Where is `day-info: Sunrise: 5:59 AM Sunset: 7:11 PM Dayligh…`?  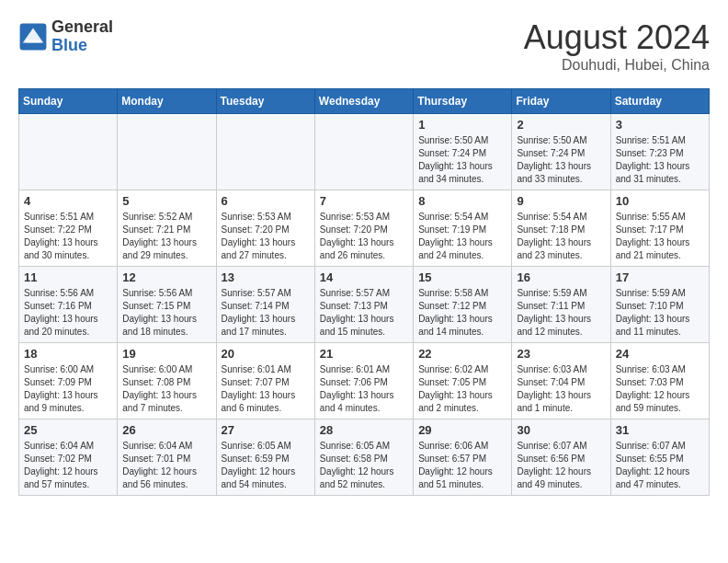 day-info: Sunrise: 5:59 AM Sunset: 7:11 PM Dayligh… is located at coordinates (561, 313).